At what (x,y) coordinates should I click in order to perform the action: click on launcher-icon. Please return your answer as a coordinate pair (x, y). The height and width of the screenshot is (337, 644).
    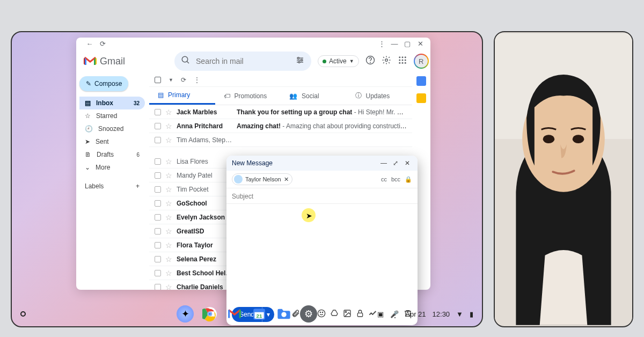
    Looking at the image, I should click on (23, 314).